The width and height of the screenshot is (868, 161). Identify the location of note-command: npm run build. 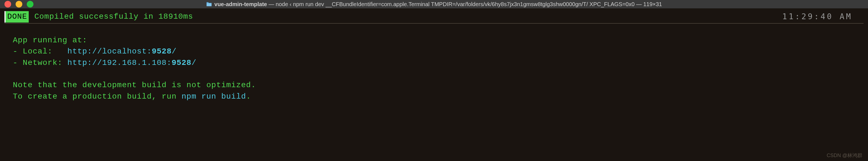
(214, 96).